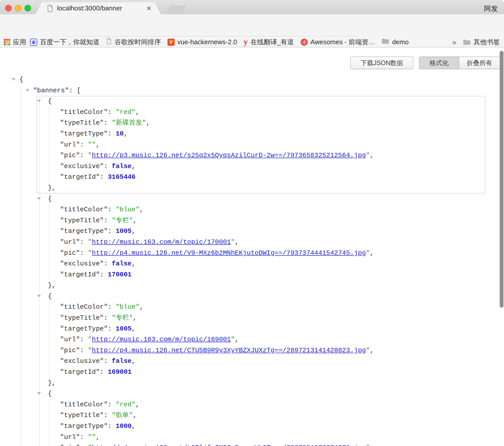 The image size is (504, 446). Describe the element at coordinates (261, 444) in the screenshot. I see `json-entry-pic: "pic": "http://p4.music.126.net/tGPljf-I…` at that location.